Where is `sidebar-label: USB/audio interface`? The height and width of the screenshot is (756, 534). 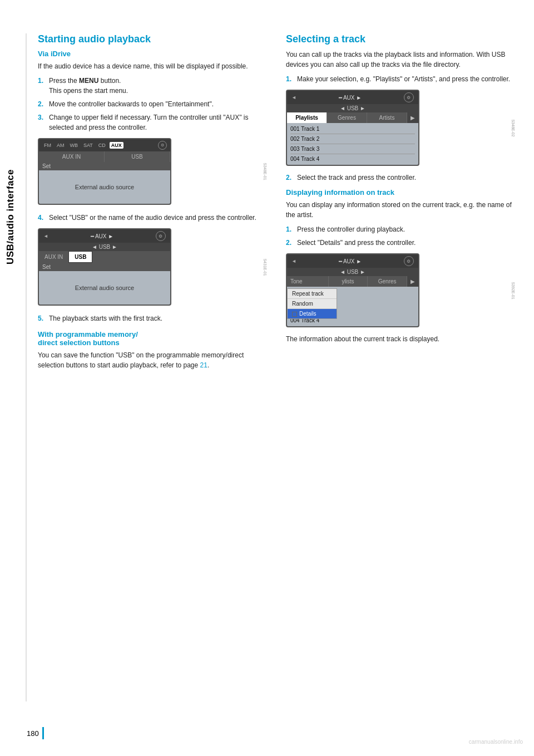
sidebar-label: USB/audio interface is located at coordinates (11, 217).